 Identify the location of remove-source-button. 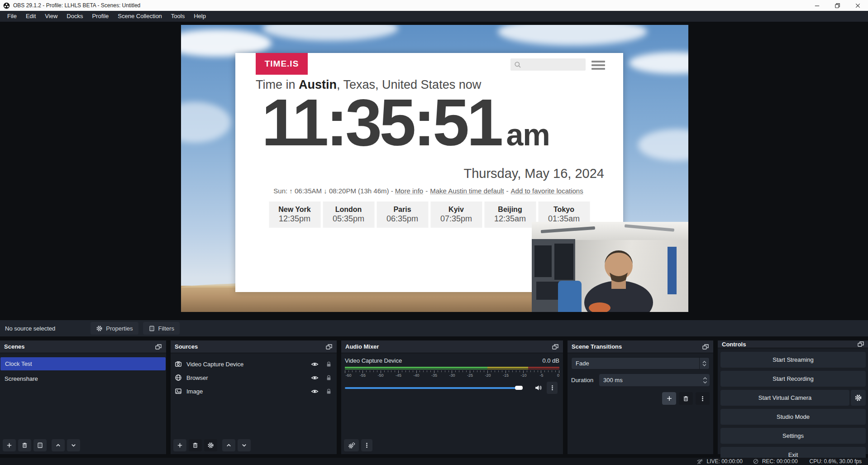
(196, 446).